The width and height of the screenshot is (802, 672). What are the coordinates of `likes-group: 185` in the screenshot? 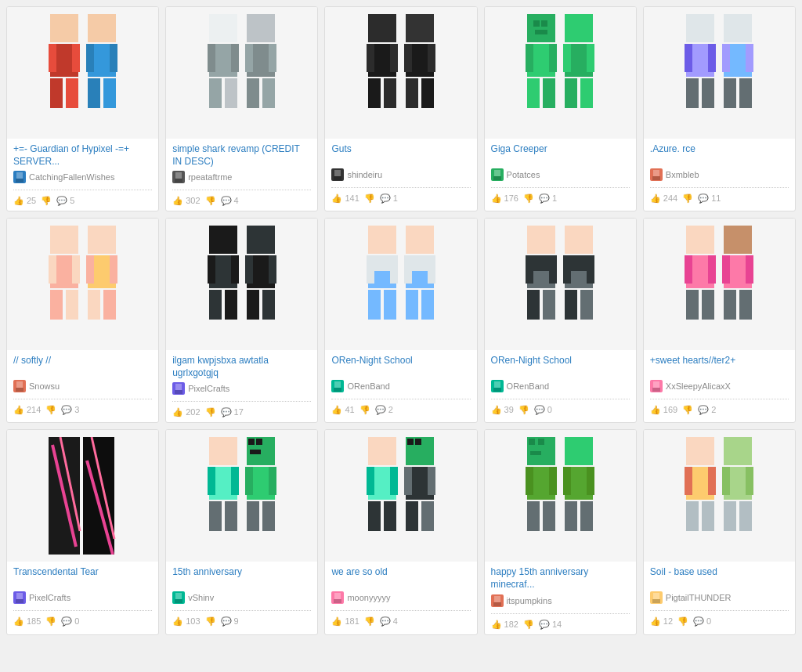 It's located at (27, 621).